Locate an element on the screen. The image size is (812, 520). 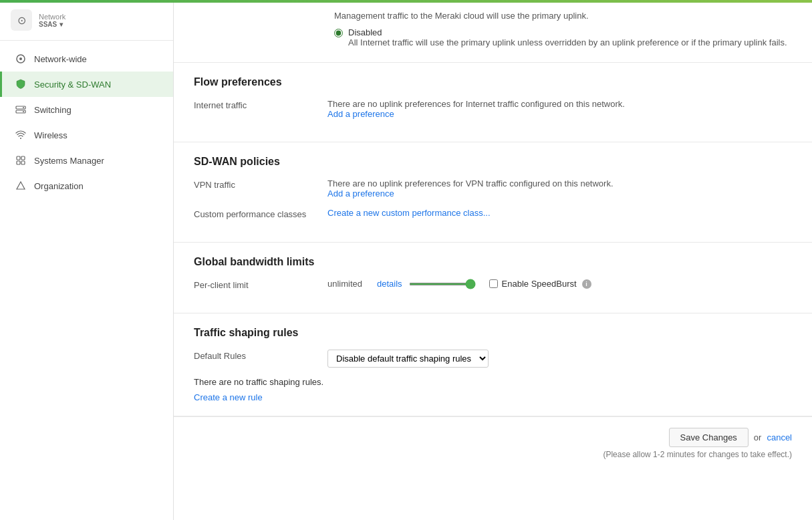
sidebar-item-label: Network-wide is located at coordinates (60, 59).